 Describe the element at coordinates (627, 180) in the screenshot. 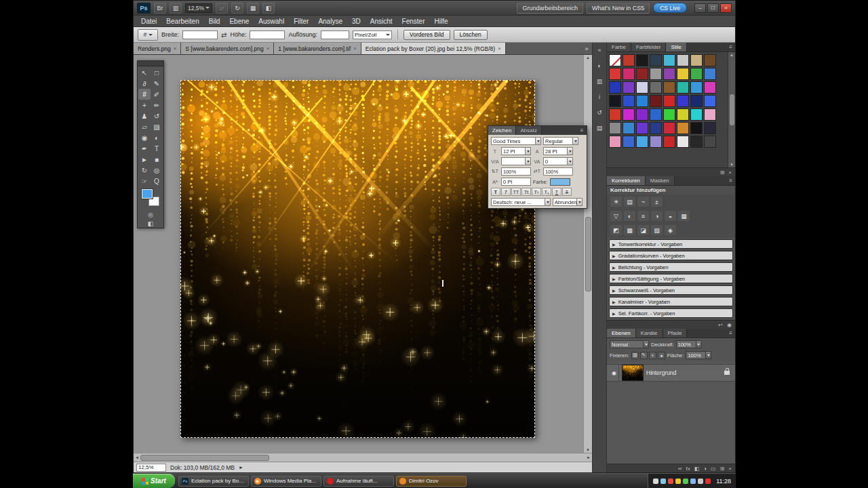

I see `tab-korrekturen: Korrekturen` at that location.